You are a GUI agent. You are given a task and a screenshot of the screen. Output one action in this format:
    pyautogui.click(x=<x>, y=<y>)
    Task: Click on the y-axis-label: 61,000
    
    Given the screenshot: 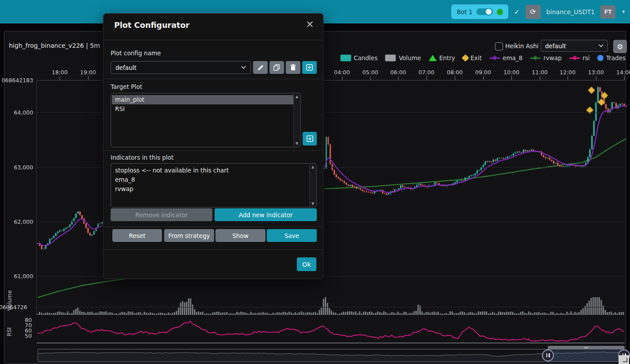 What is the action you would take?
    pyautogui.click(x=17, y=276)
    